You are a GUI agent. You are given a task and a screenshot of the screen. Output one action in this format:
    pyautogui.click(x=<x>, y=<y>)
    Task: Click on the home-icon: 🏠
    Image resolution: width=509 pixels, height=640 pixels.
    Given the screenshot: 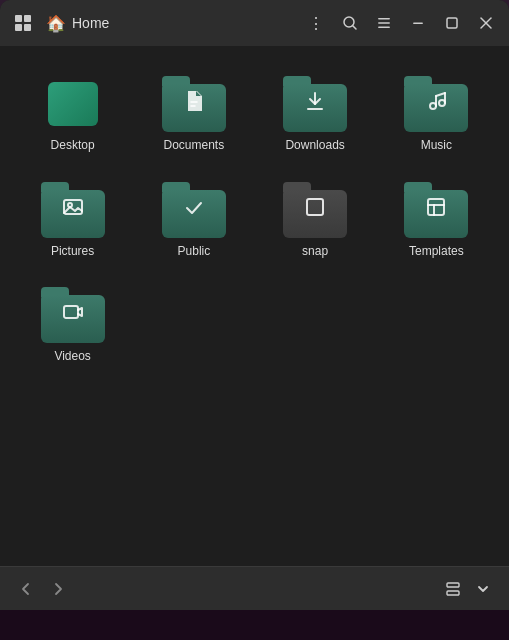 What is the action you would take?
    pyautogui.click(x=56, y=24)
    